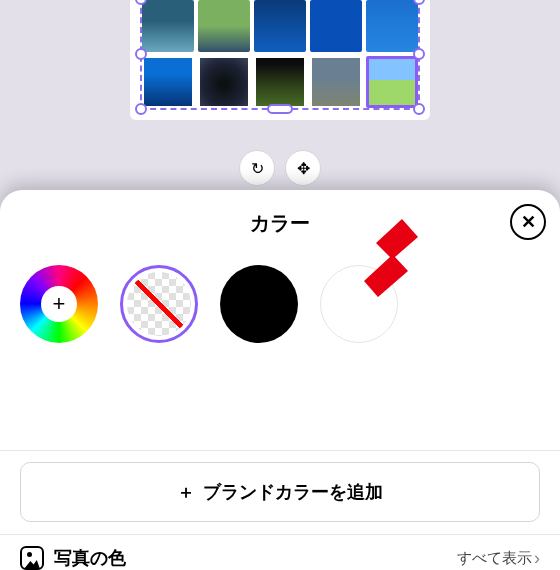 The width and height of the screenshot is (560, 570). What do you see at coordinates (258, 168) in the screenshot?
I see `rotate-icon: ↻` at bounding box center [258, 168].